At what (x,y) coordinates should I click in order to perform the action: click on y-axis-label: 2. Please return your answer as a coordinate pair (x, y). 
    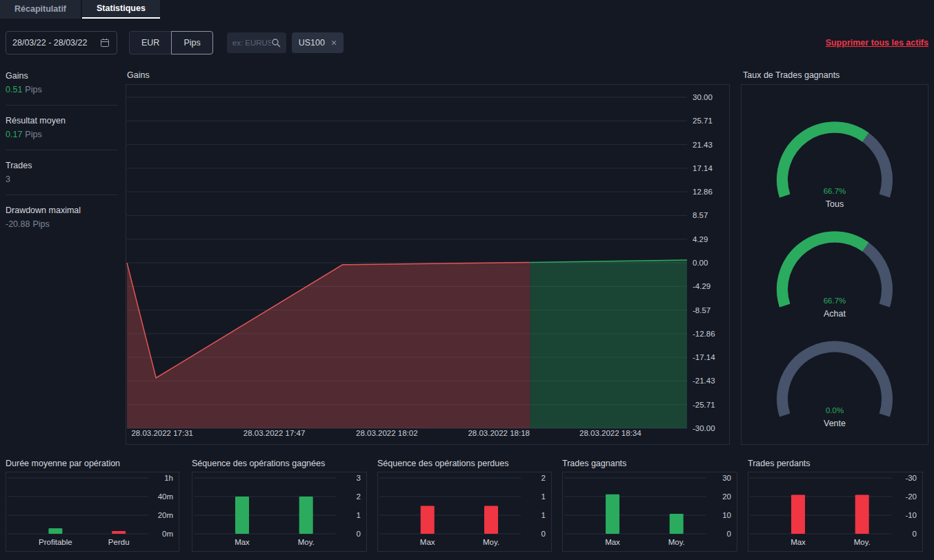
    Looking at the image, I should click on (544, 478).